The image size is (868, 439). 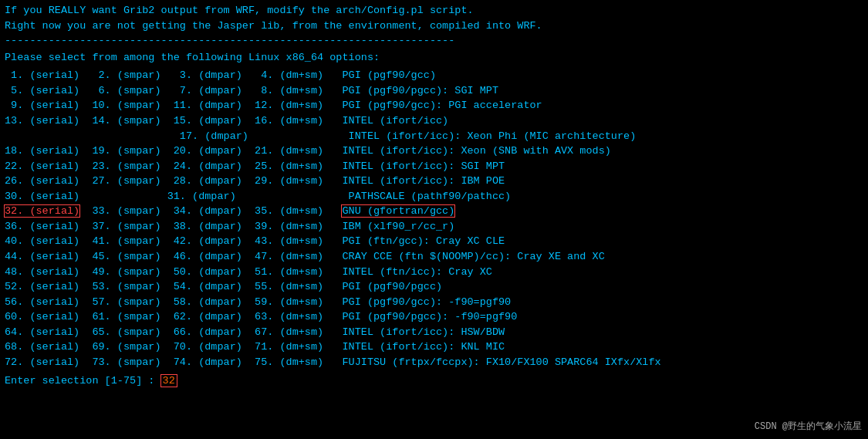 I want to click on option-6: 18. (serial) 19. (smpar) 20. (dmpar) 21.…, so click(x=434, y=151).